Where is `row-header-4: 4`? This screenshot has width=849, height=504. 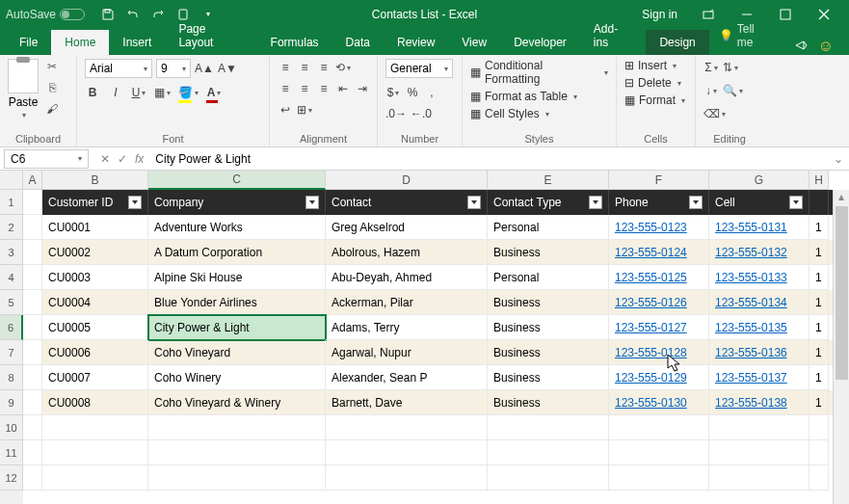 row-header-4: 4 is located at coordinates (12, 278).